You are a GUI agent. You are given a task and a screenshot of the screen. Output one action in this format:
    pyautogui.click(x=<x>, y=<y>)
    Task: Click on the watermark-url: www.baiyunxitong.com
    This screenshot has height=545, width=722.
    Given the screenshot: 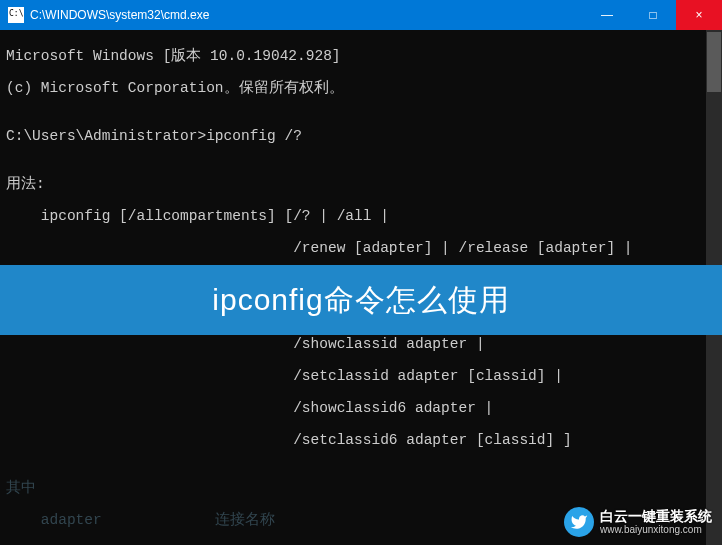 What is the action you would take?
    pyautogui.click(x=656, y=530)
    